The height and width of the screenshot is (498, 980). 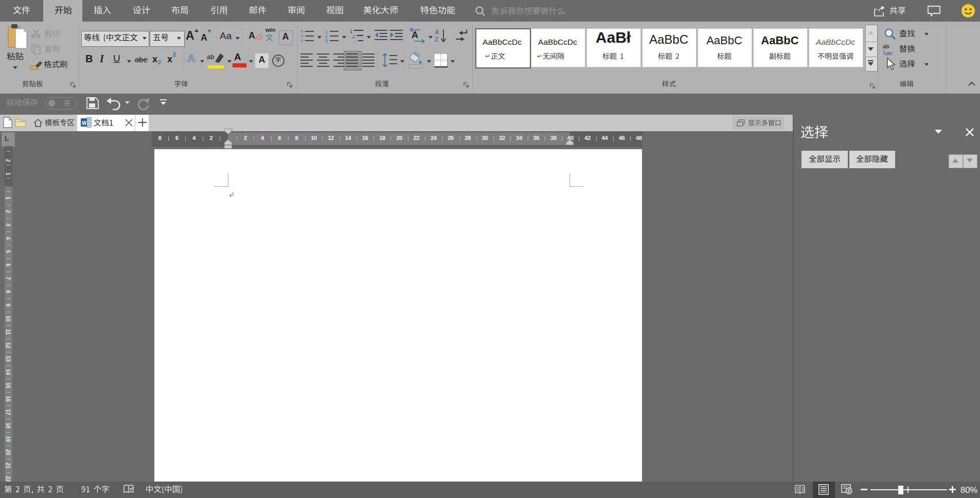 What do you see at coordinates (889, 53) in the screenshot?
I see `svg-text: ac` at bounding box center [889, 53].